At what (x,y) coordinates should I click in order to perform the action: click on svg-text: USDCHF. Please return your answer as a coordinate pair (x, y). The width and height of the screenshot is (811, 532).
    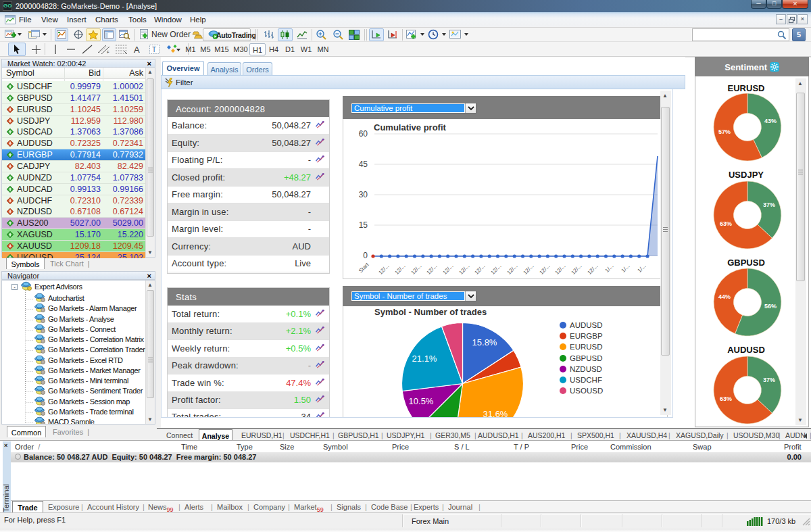
    Looking at the image, I should click on (586, 380).